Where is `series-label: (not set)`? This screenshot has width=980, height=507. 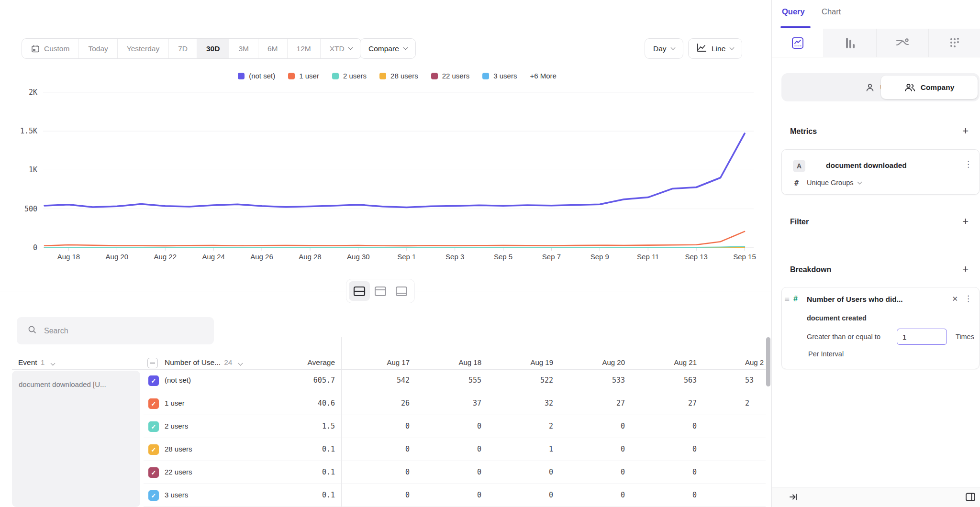
series-label: (not set) is located at coordinates (178, 380).